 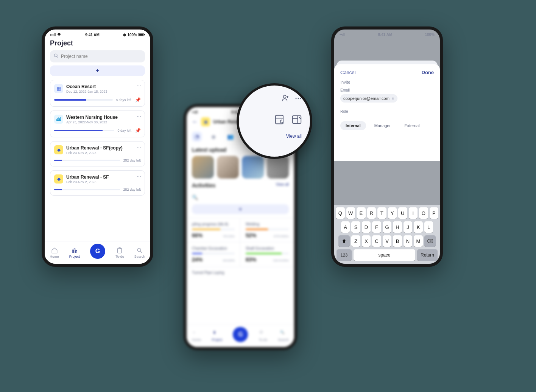 I want to click on nav-project: ▮Project, so click(x=217, y=336).